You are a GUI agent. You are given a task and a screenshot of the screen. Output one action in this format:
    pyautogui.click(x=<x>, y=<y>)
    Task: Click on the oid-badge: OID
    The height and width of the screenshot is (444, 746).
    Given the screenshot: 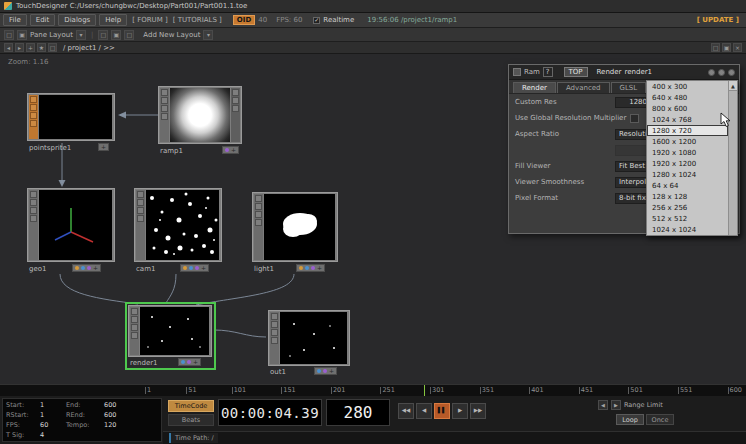 What is the action you would take?
    pyautogui.click(x=244, y=20)
    